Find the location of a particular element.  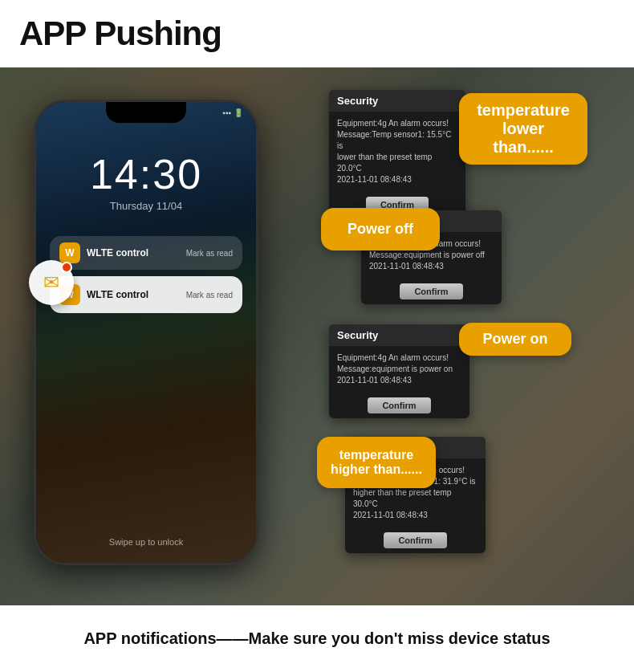

phone-notification-1: W WLTE control Mark as read is located at coordinates (146, 253).